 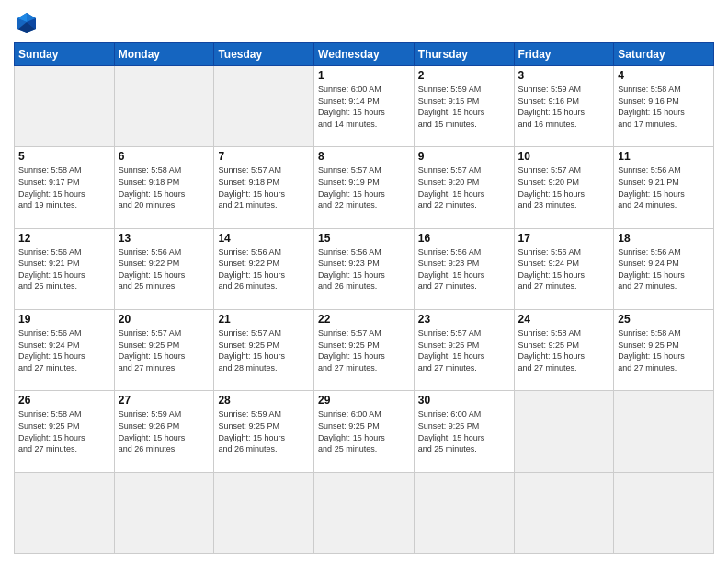 I want to click on table-cell: 22Sunrise: 5:57 AMSunset: 9:25 PMDayligh…, so click(x=364, y=350).